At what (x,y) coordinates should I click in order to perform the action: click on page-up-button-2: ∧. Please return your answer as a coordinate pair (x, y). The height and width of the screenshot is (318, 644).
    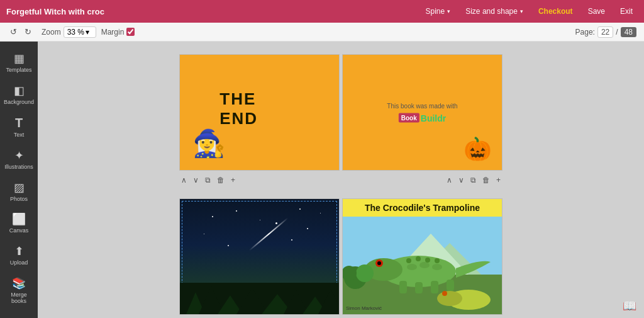
    Looking at the image, I should click on (449, 180).